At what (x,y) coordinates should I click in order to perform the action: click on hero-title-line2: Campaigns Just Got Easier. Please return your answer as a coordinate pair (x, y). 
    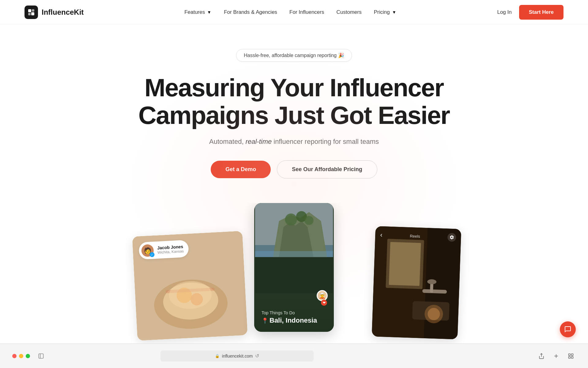
    Looking at the image, I should click on (294, 115).